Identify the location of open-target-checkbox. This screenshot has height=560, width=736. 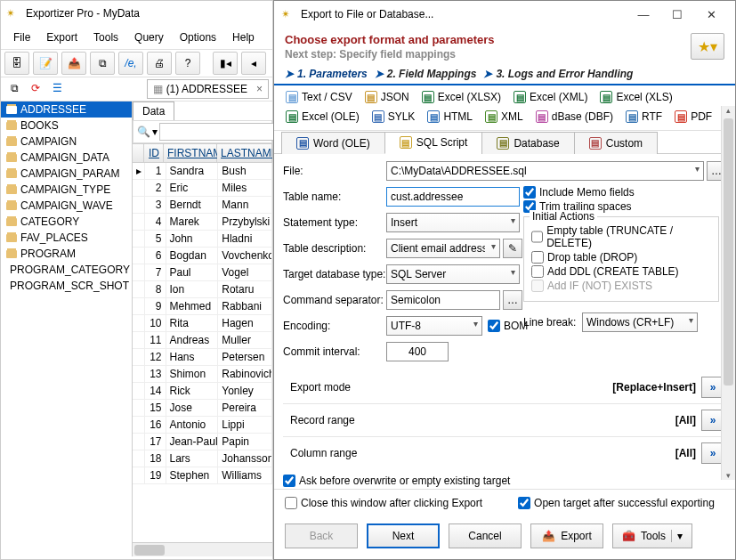
(524, 503).